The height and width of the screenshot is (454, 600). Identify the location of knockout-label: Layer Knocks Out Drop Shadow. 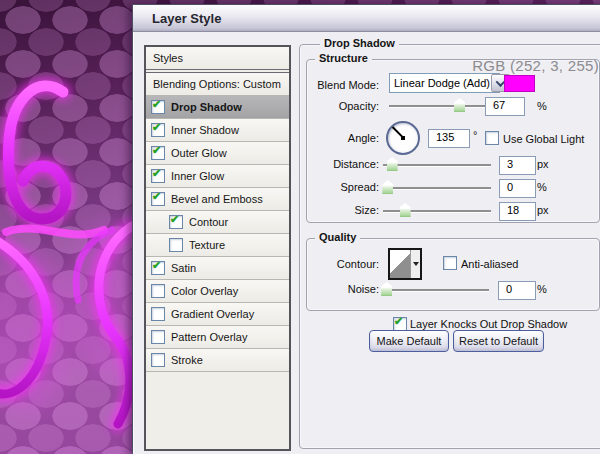
(488, 324).